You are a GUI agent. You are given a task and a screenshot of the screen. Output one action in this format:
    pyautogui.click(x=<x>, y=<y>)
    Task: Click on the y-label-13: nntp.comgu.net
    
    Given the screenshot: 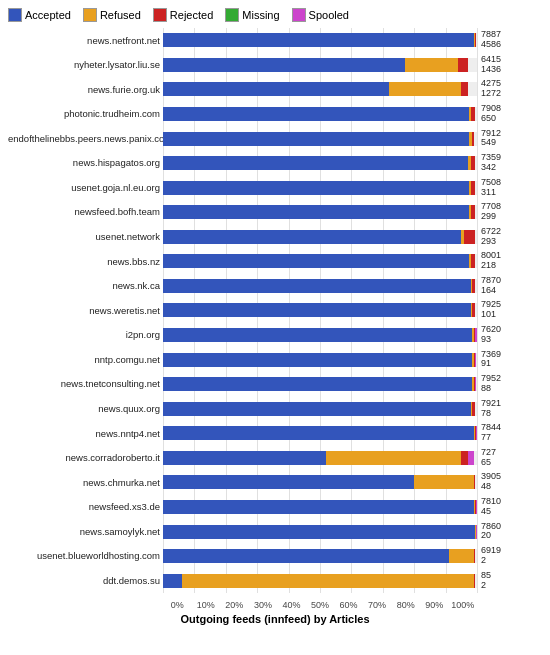 What is the action you would take?
    pyautogui.click(x=84, y=360)
    